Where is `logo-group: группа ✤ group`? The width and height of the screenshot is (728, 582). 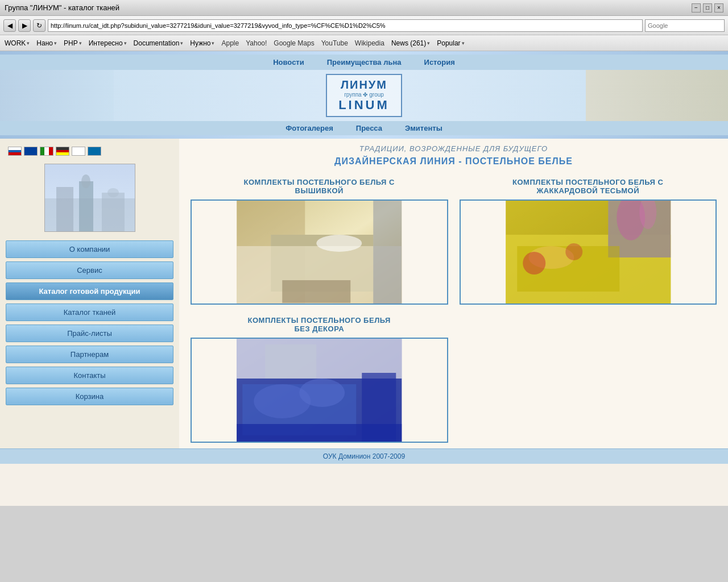 logo-group: группа ✤ group is located at coordinates (364, 94).